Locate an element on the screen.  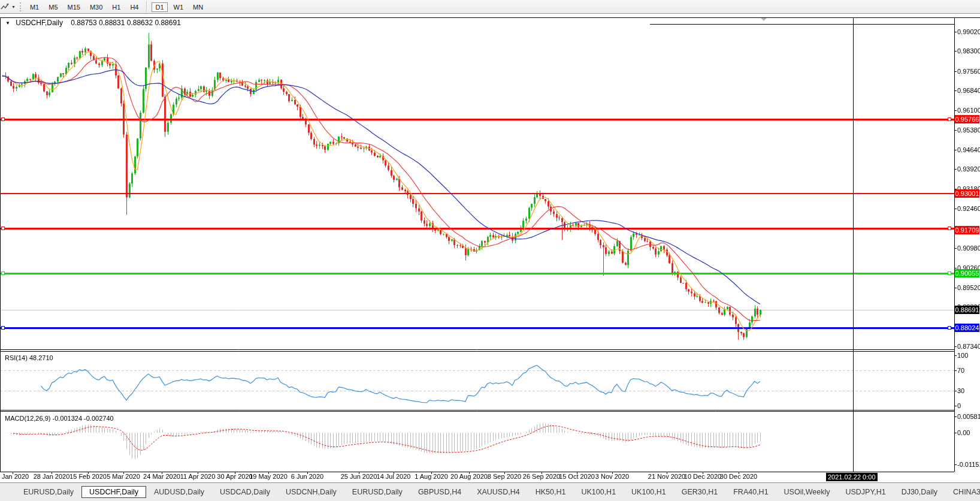
rsi-level-label: 0 is located at coordinates (959, 406).